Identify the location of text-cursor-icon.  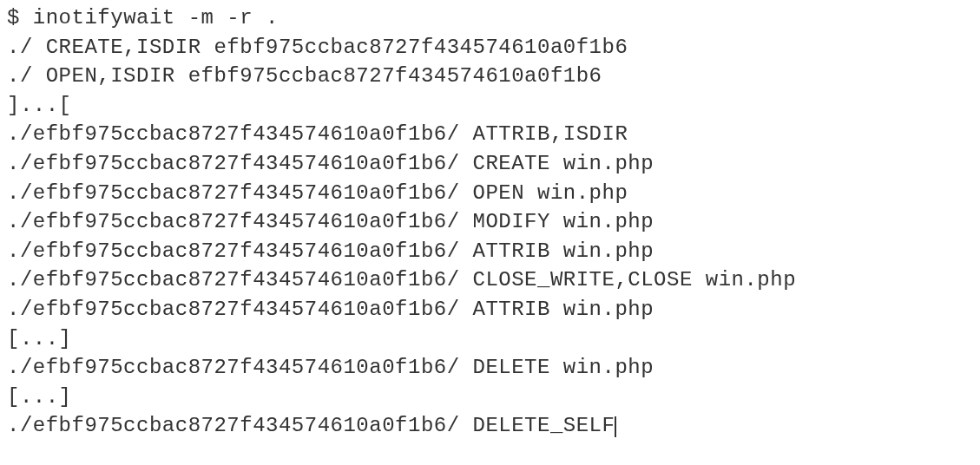
(615, 427).